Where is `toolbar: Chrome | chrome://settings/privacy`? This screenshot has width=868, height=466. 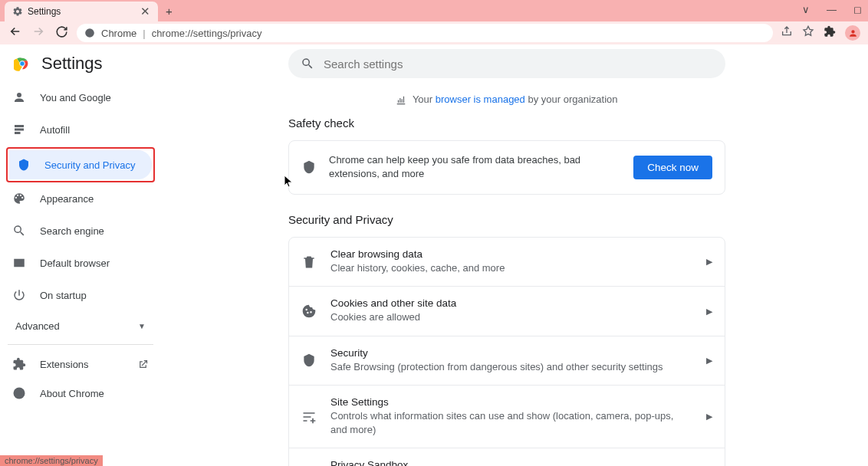 toolbar: Chrome | chrome://settings/privacy is located at coordinates (434, 33).